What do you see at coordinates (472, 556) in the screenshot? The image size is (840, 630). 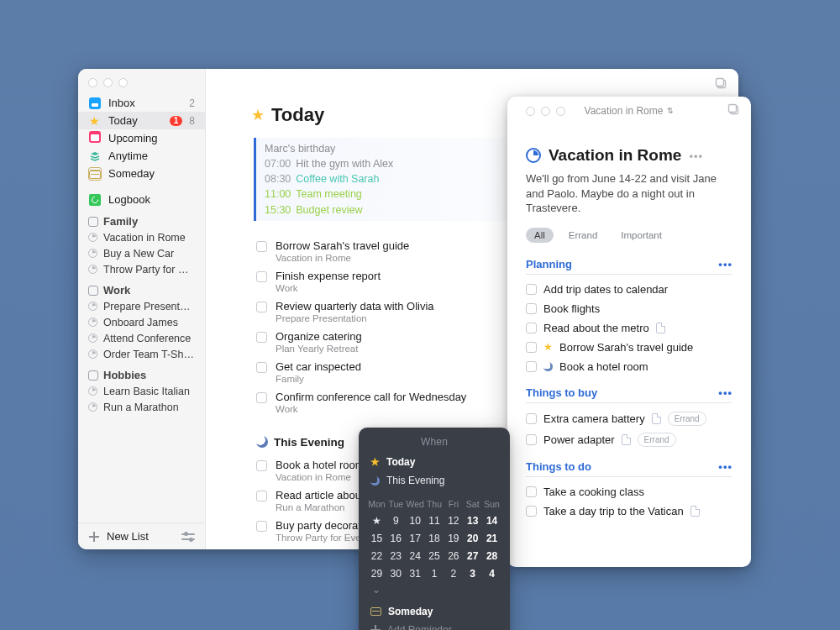 I see `calendar-day: 27` at bounding box center [472, 556].